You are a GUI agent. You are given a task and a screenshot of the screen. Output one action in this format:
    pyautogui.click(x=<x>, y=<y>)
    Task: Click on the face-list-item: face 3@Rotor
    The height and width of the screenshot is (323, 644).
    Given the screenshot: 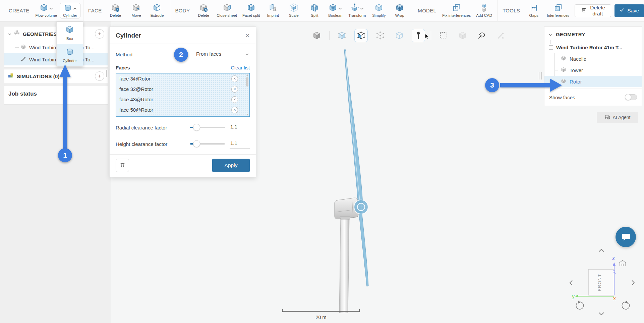 What is the action you would take?
    pyautogui.click(x=183, y=78)
    